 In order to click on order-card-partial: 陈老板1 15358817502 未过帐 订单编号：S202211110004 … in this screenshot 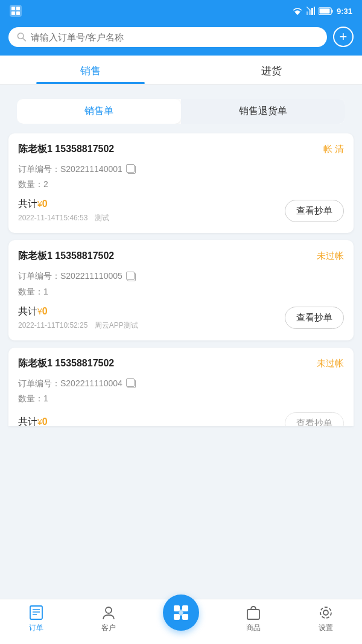, I will do `click(181, 387)`.